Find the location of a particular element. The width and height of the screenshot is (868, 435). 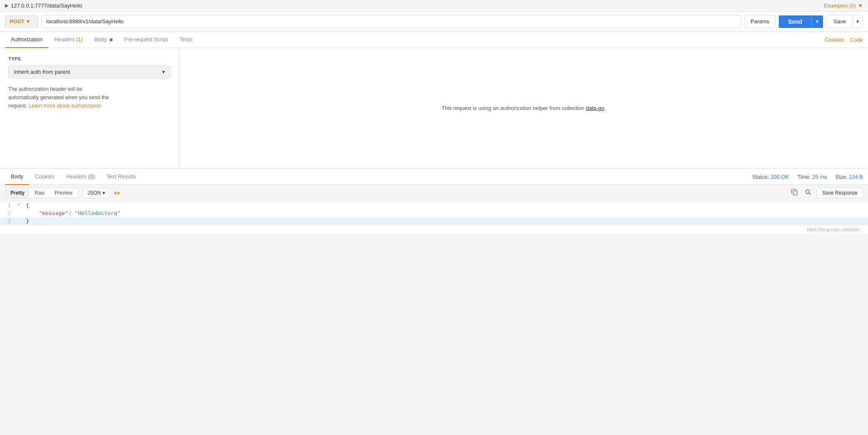

response-tabs: Body Cookies Headers (3) Test Results St… is located at coordinates (434, 177).